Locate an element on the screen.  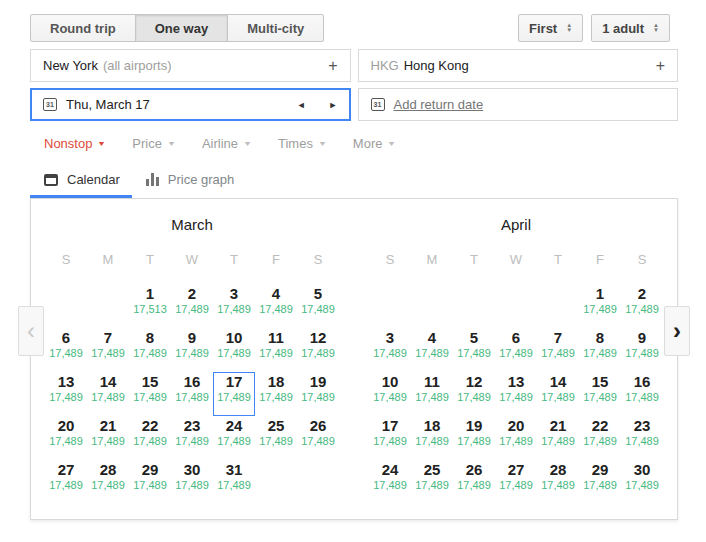
filter-nonstop: Nonstop ▼ is located at coordinates (74, 144).